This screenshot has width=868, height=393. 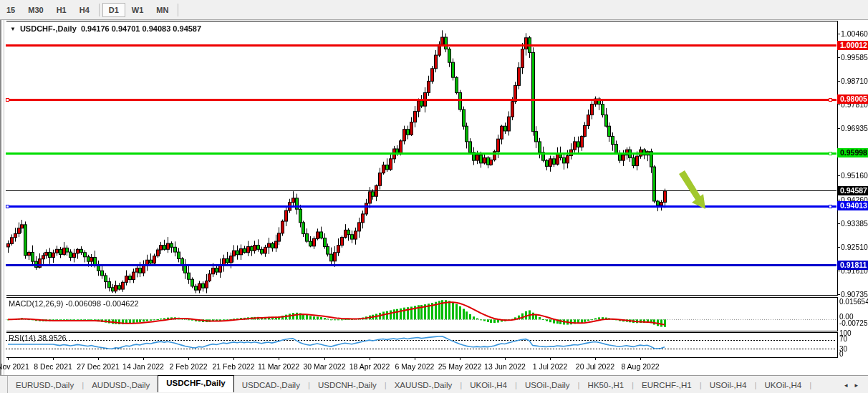 What do you see at coordinates (854, 294) in the screenshot?
I see `price-axis-label: 0.90735` at bounding box center [854, 294].